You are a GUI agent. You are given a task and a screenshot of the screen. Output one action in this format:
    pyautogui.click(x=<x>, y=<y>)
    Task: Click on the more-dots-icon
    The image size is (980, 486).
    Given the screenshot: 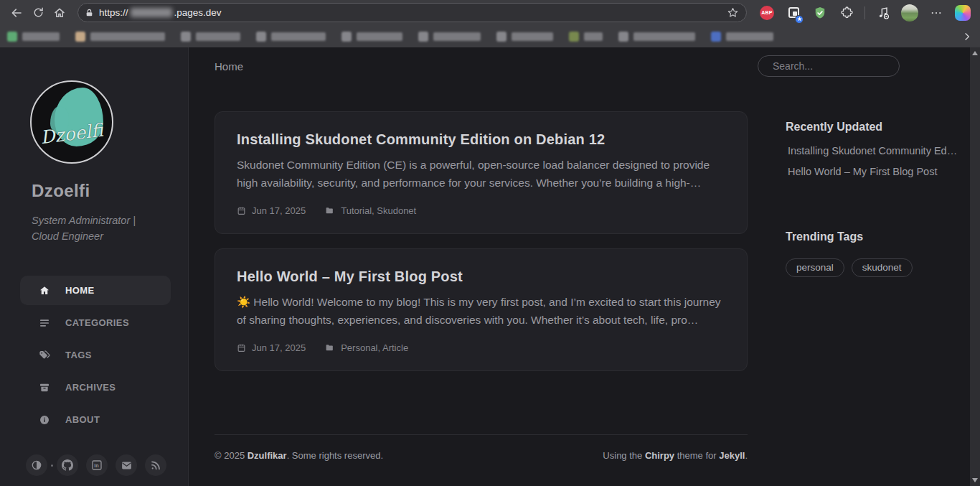 What is the action you would take?
    pyautogui.click(x=936, y=13)
    